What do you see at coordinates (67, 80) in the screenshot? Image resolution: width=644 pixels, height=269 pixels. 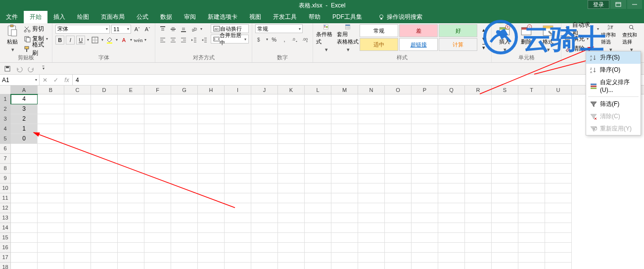 I see `fx-icon: fx` at bounding box center [67, 80].